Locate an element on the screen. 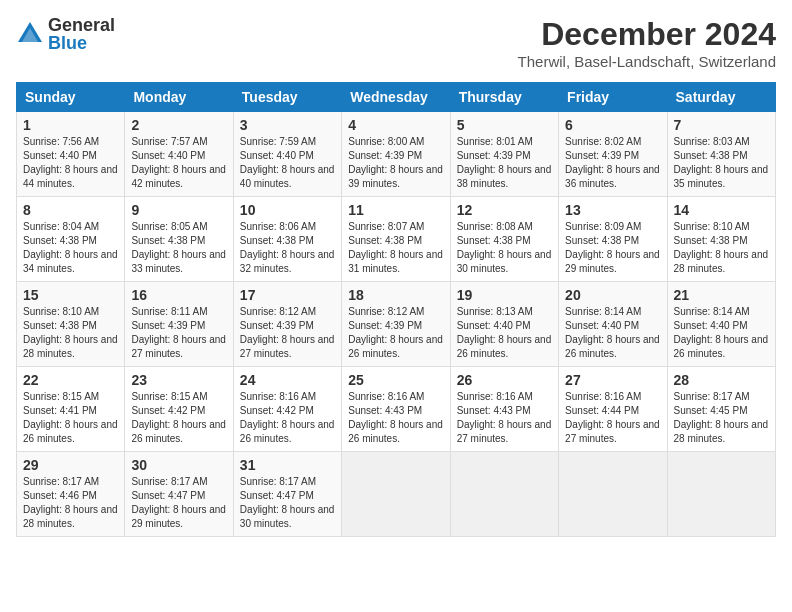 This screenshot has width=792, height=612. calendar-cell: 4 Sunrise: 8:00 AM Sunset: 4:39 PM Dayli… is located at coordinates (396, 154).